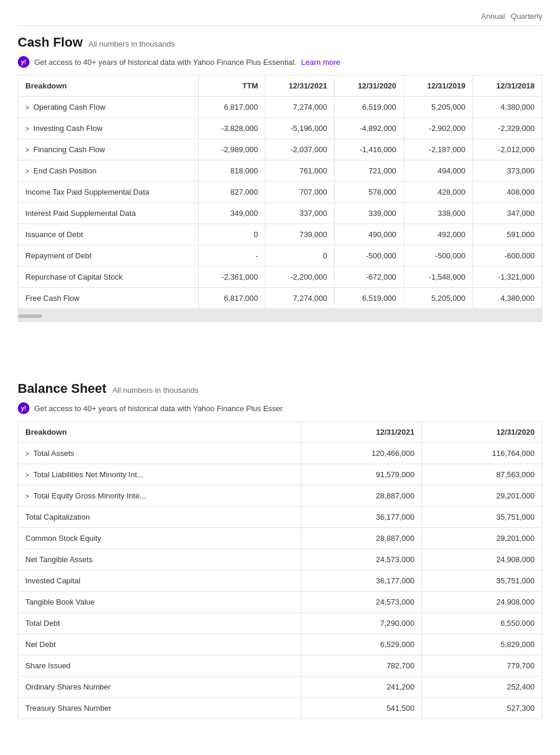  Describe the element at coordinates (280, 316) in the screenshot. I see `scroll-row` at that location.